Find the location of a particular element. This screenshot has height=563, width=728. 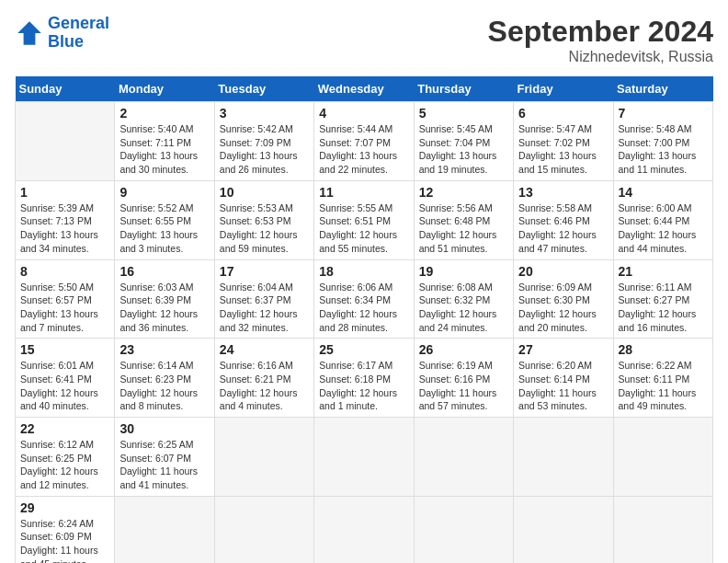

day-number: 18 is located at coordinates (364, 271).